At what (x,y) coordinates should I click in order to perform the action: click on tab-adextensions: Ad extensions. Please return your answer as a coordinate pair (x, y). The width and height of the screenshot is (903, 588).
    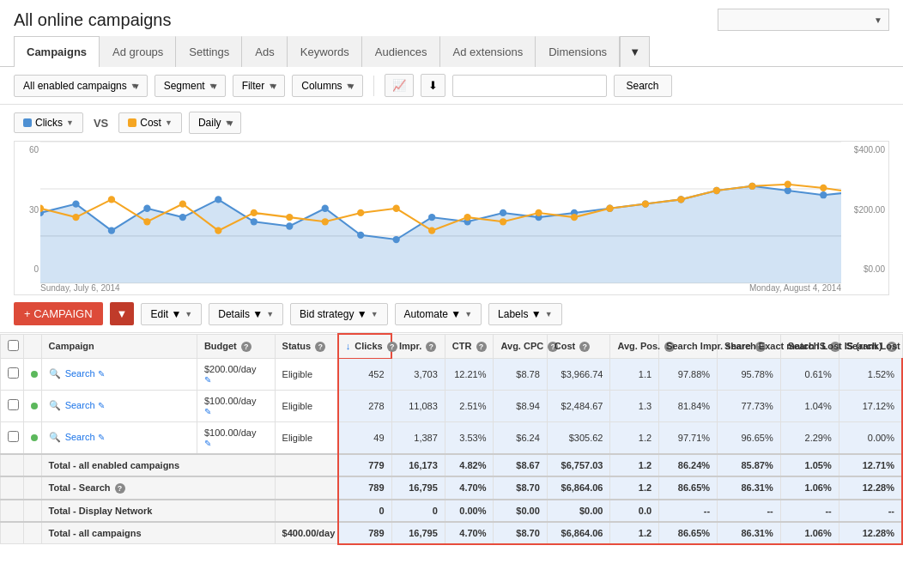
    Looking at the image, I should click on (488, 52).